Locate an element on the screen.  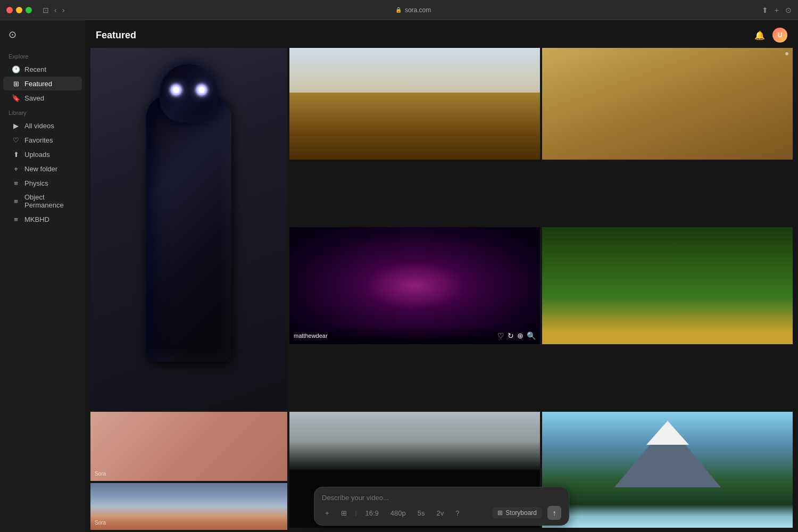
maximize-button is located at coordinates (29, 10).